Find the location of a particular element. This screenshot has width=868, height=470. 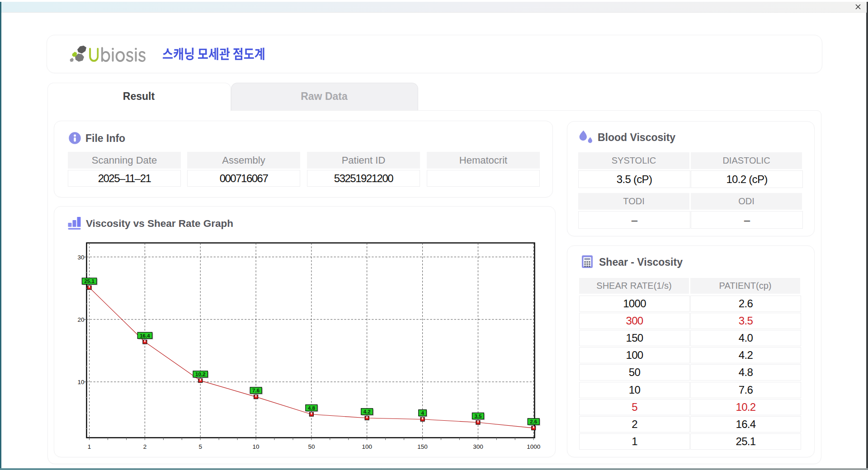

svg-text: 100 is located at coordinates (367, 446).